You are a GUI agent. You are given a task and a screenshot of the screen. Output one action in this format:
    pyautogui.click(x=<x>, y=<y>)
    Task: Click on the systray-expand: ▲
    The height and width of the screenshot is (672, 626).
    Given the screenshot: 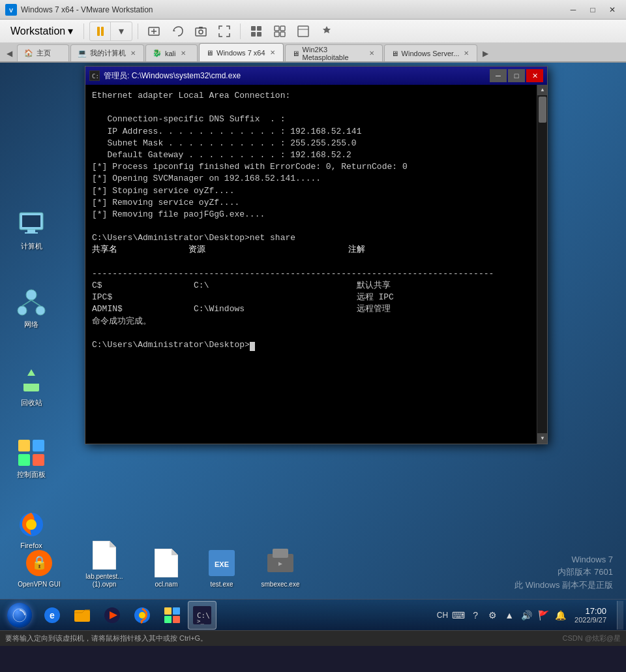 What is the action you would take?
    pyautogui.click(x=509, y=615)
    